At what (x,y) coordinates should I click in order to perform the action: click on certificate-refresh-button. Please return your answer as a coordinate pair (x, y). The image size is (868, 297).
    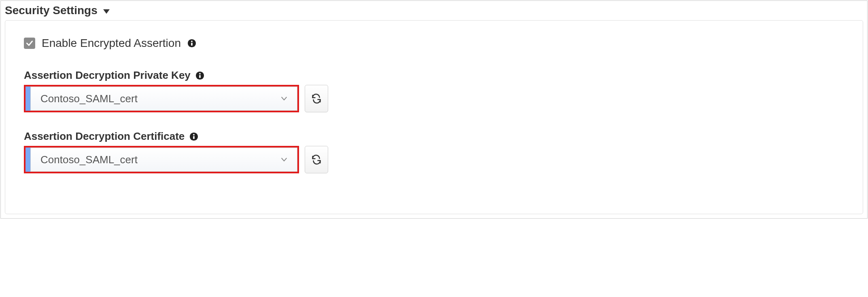
    Looking at the image, I should click on (316, 160).